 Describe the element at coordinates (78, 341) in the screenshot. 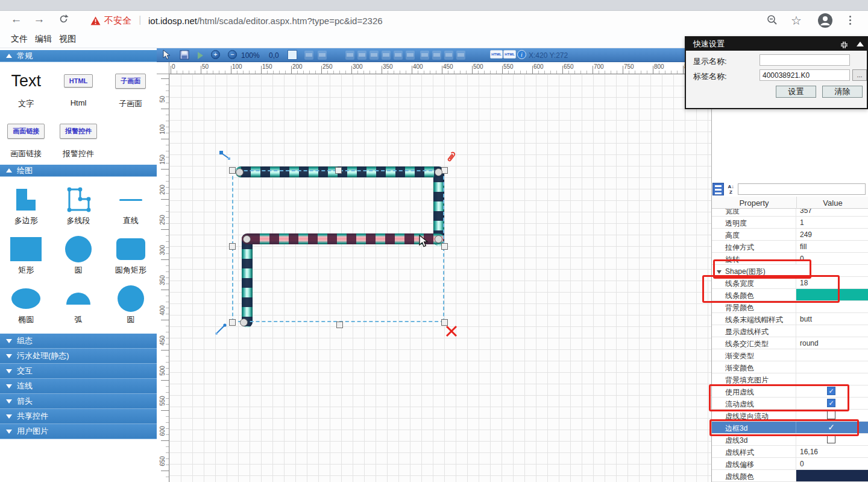

I see `sidebar-panel-collapsed: 组态` at that location.